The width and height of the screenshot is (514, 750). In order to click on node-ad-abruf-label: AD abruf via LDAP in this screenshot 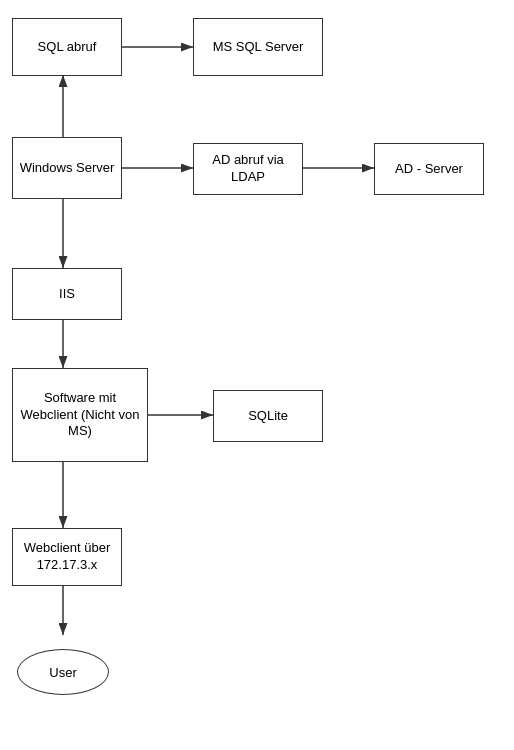, I will do `click(248, 169)`.